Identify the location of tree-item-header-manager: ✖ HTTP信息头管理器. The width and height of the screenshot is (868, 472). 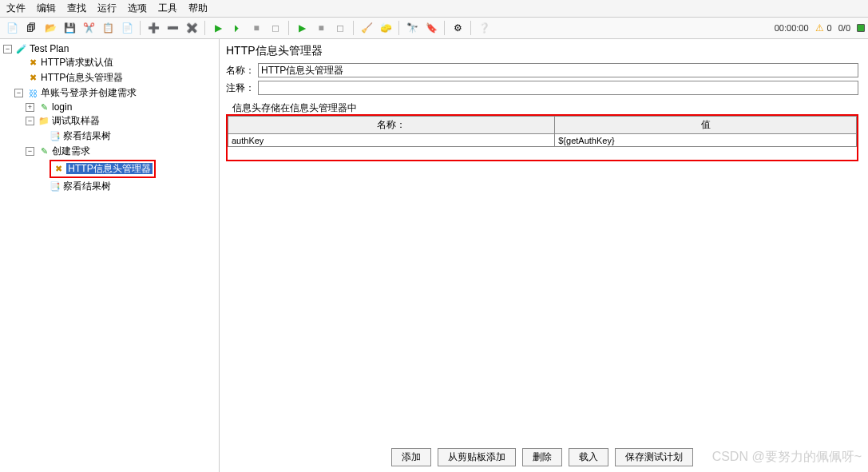
(109, 78).